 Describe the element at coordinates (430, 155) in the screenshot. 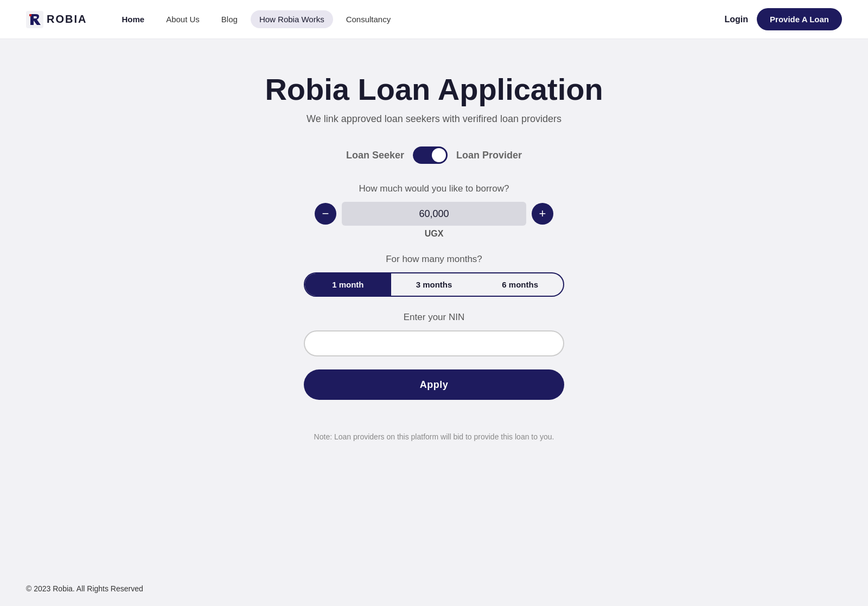

I see `role-toggle` at that location.